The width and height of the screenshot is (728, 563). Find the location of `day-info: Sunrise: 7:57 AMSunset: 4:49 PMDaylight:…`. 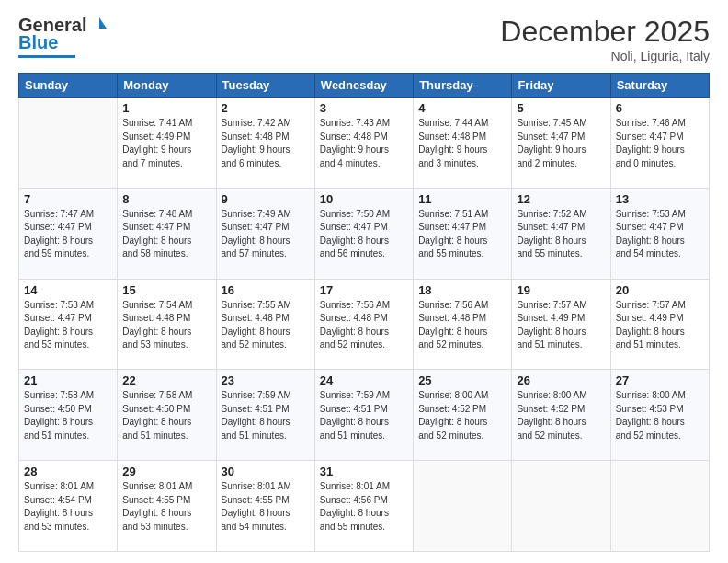

day-info: Sunrise: 7:57 AMSunset: 4:49 PMDaylight:… is located at coordinates (561, 326).